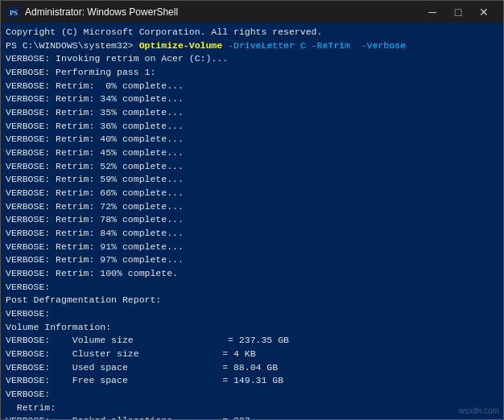 The height and width of the screenshot is (420, 504). Describe the element at coordinates (252, 409) in the screenshot. I see `terminal-line: Retrim:` at that location.